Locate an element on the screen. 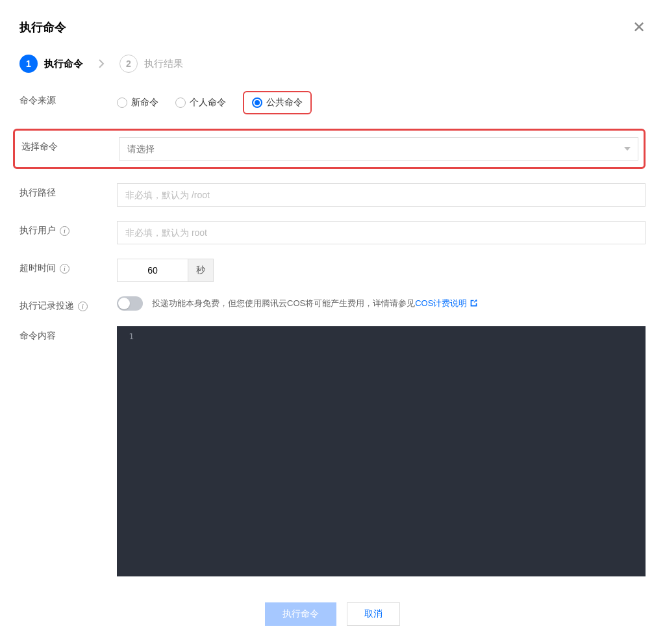 The width and height of the screenshot is (665, 644). row-select-command-highlight: 选择命令 is located at coordinates (329, 149).